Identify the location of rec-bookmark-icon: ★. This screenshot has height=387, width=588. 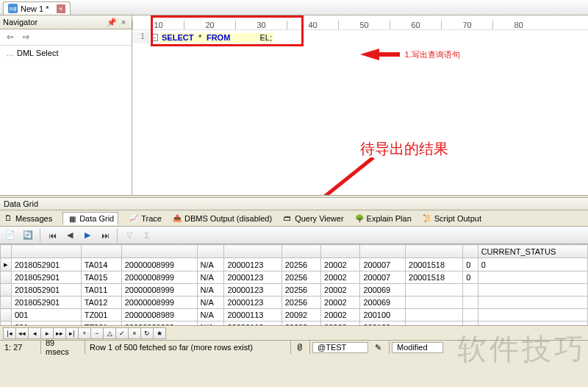
(159, 333).